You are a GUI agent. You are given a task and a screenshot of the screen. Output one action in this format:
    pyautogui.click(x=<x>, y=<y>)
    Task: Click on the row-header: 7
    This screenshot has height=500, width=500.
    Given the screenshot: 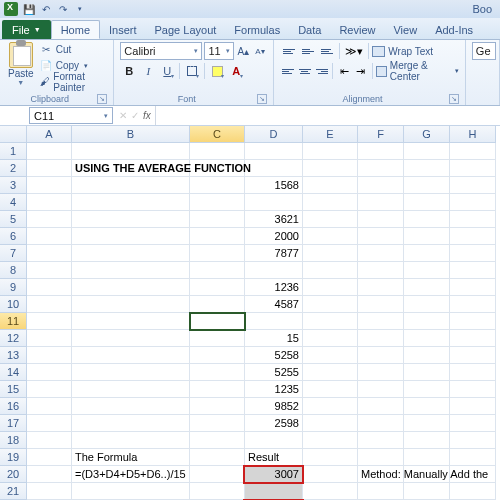 What is the action you would take?
    pyautogui.click(x=14, y=254)
    